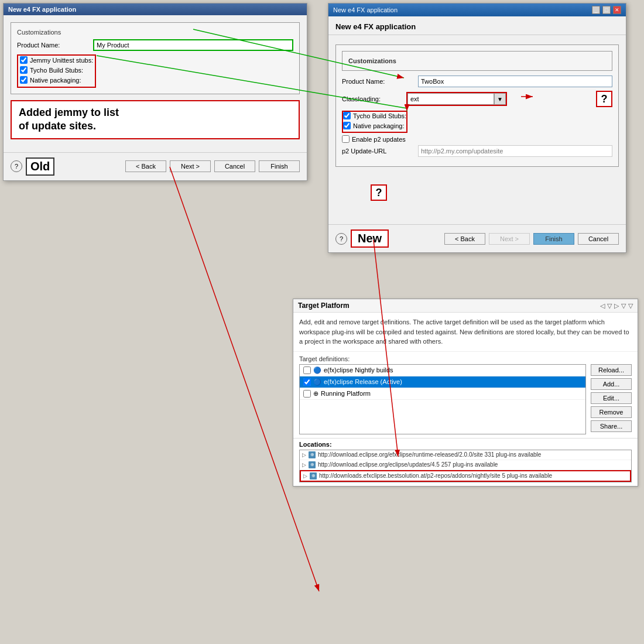 The width and height of the screenshot is (644, 644). Describe the element at coordinates (477, 151) in the screenshot. I see `new-p2-url-row: p2 Update-URL` at that location.